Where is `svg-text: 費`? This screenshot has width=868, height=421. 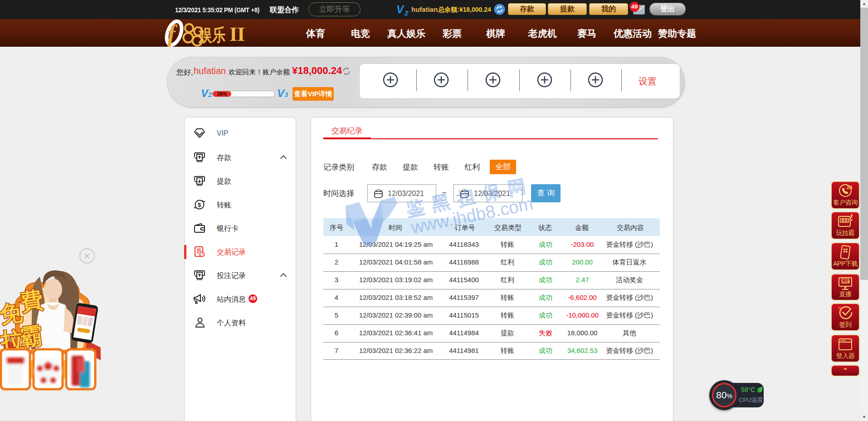
svg-text: 費 is located at coordinates (32, 301).